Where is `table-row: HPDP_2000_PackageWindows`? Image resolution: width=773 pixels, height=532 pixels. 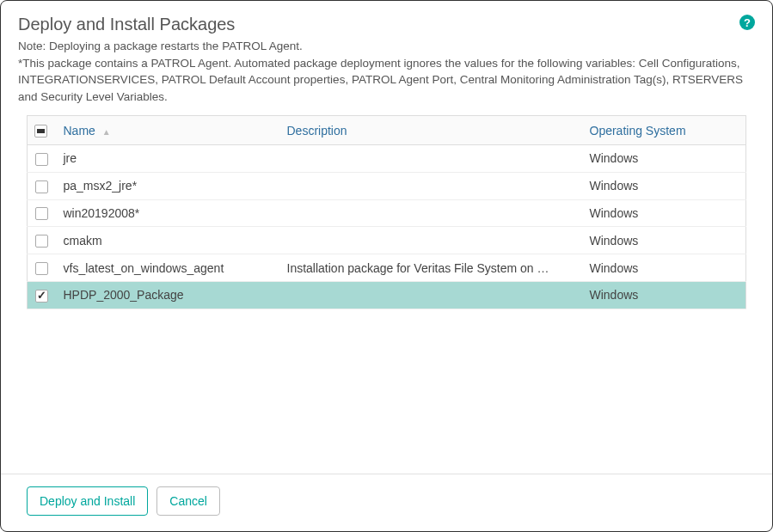
table-row: HPDP_2000_PackageWindows is located at coordinates (387, 296).